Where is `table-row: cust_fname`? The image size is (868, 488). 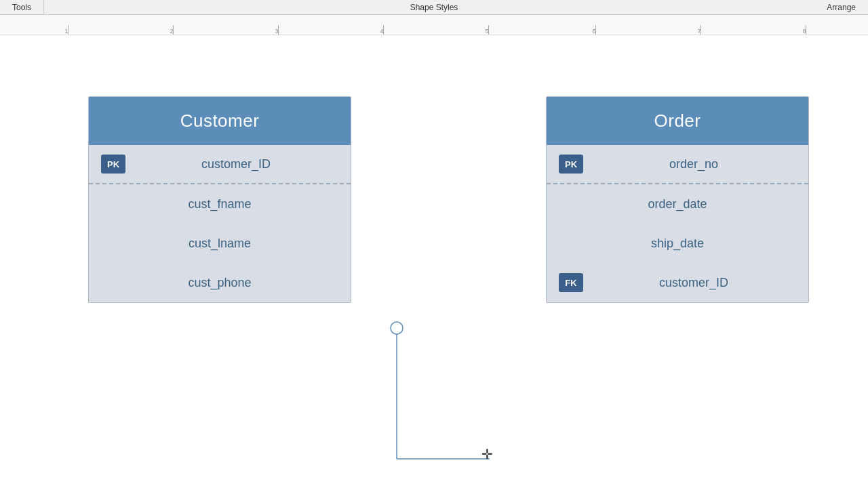 table-row: cust_fname is located at coordinates (220, 204).